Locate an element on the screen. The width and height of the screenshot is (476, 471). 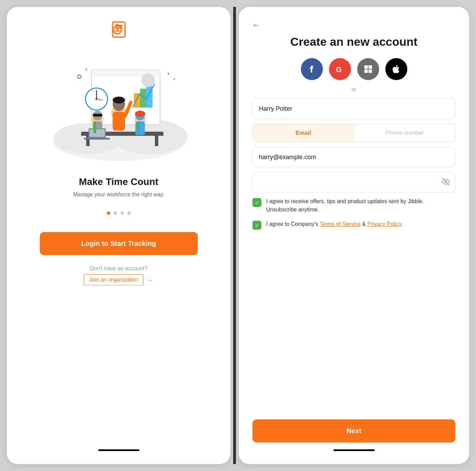
social-icons-row: G is located at coordinates (354, 69).